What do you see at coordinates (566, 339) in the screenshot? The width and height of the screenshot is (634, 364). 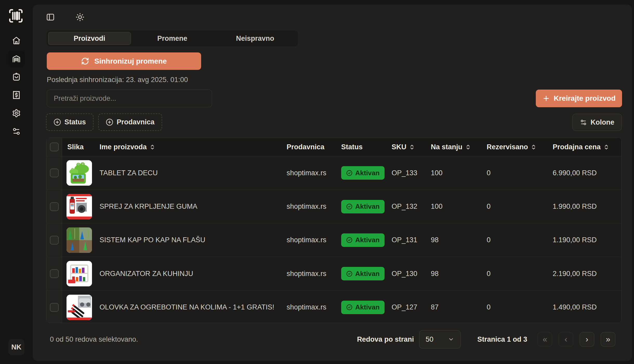 I see `chevron-left-icon: ‹` at bounding box center [566, 339].